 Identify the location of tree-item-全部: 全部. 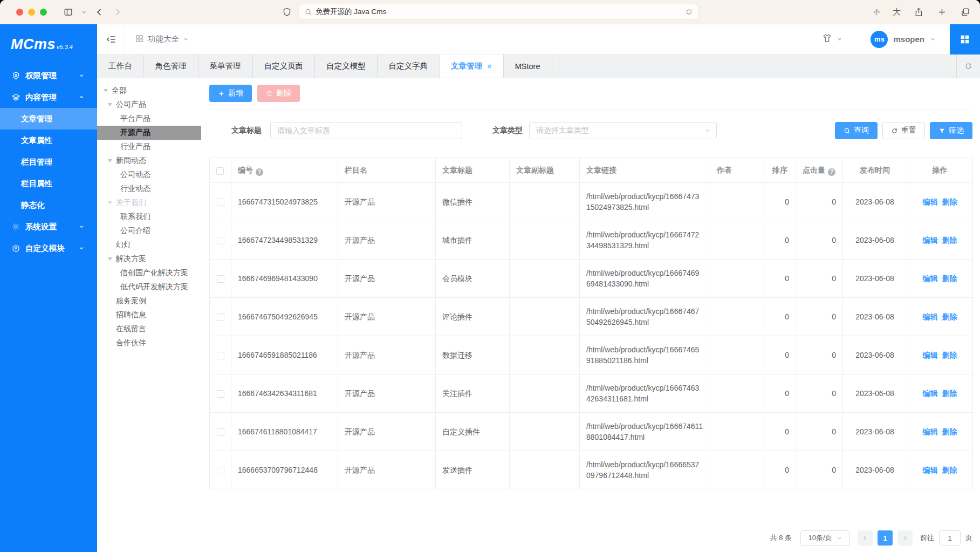
(149, 91).